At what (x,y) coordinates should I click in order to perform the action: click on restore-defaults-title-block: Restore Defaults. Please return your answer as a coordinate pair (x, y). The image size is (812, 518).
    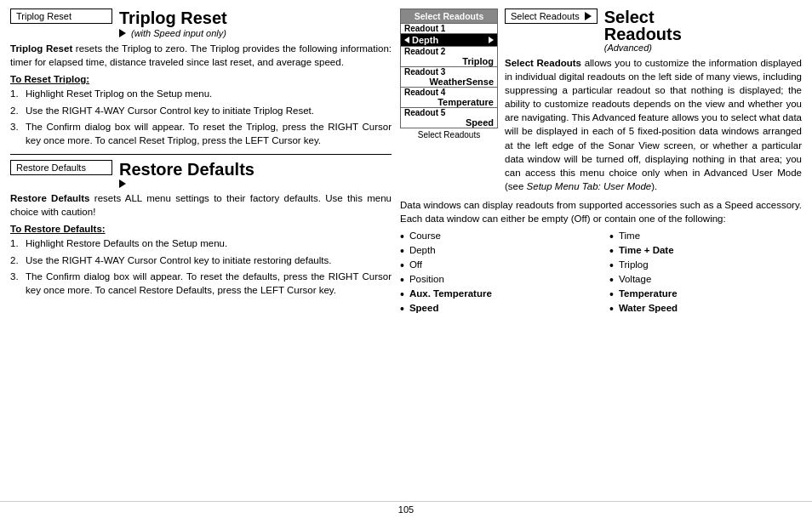
    Looking at the image, I should click on (187, 174).